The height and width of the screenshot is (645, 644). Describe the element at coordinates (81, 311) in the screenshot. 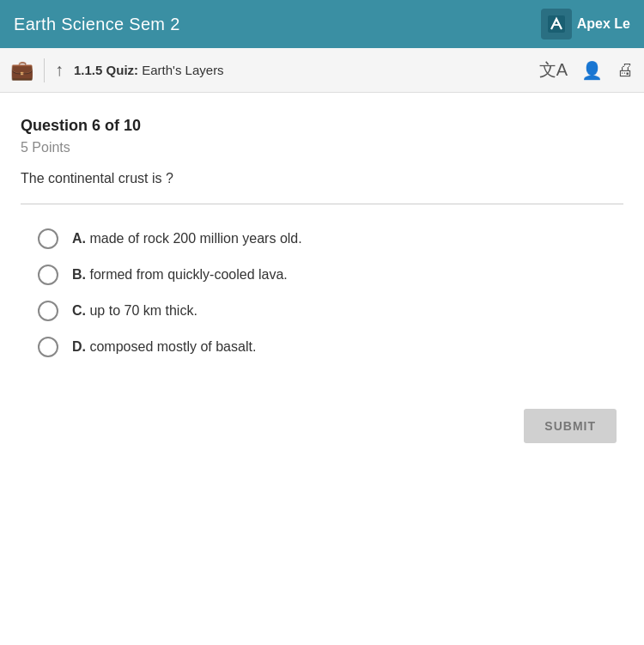

I see `option-letter: C.` at that location.